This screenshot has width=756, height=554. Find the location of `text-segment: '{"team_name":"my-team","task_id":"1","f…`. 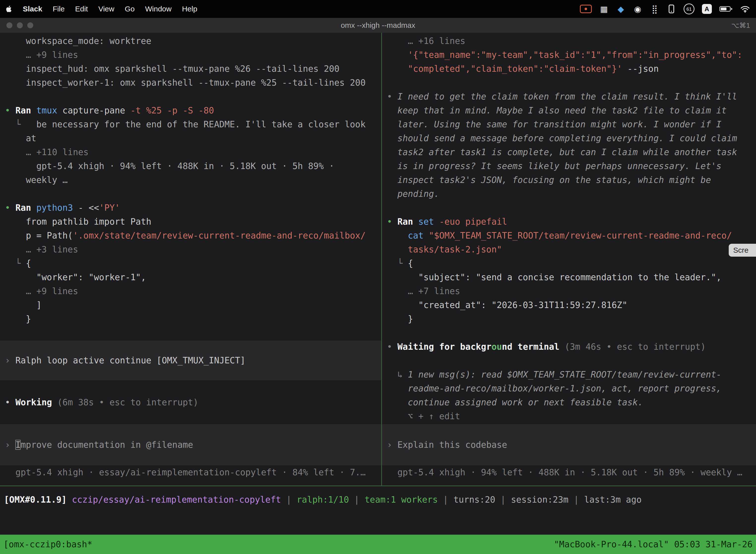

text-segment: '{"team_name":"my-team","task_id":"1","f… is located at coordinates (565, 55).